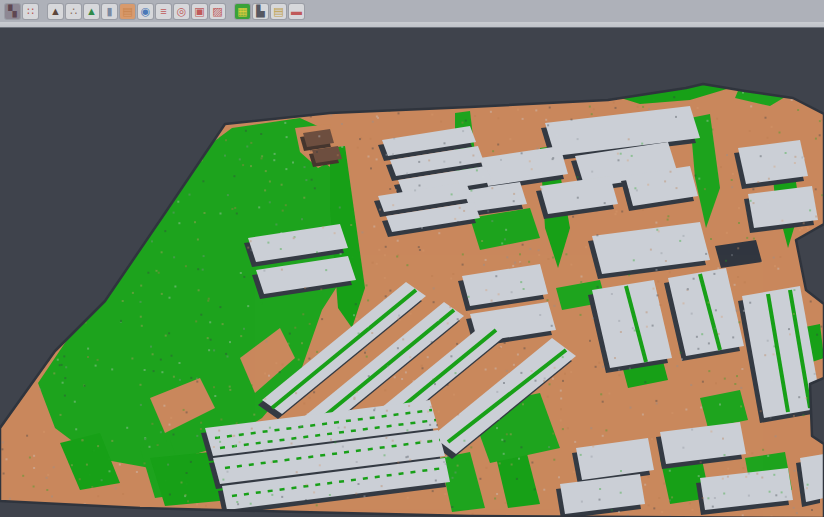 Image resolution: width=824 pixels, height=517 pixels. Describe the element at coordinates (74, 12) in the screenshot. I see `ground-points-icon: ∴` at that location.